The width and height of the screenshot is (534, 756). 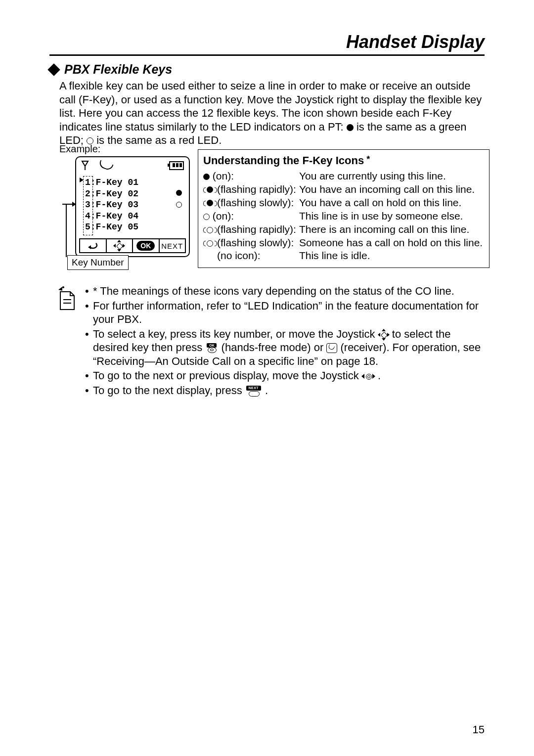 What do you see at coordinates (237, 376) in the screenshot?
I see `note-text: To go to the next or previous display, m…` at bounding box center [237, 376].